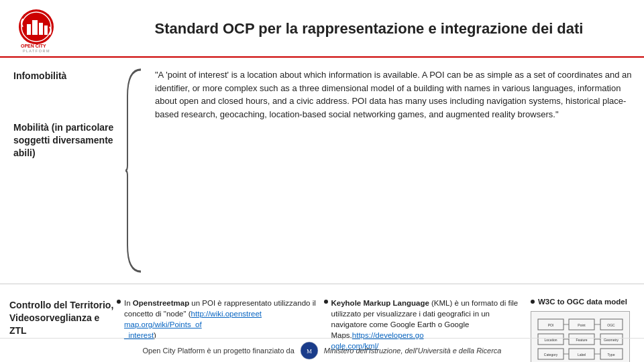 This screenshot has height=362, width=644. Describe the element at coordinates (134, 170) in the screenshot. I see `brace-icon` at that location.